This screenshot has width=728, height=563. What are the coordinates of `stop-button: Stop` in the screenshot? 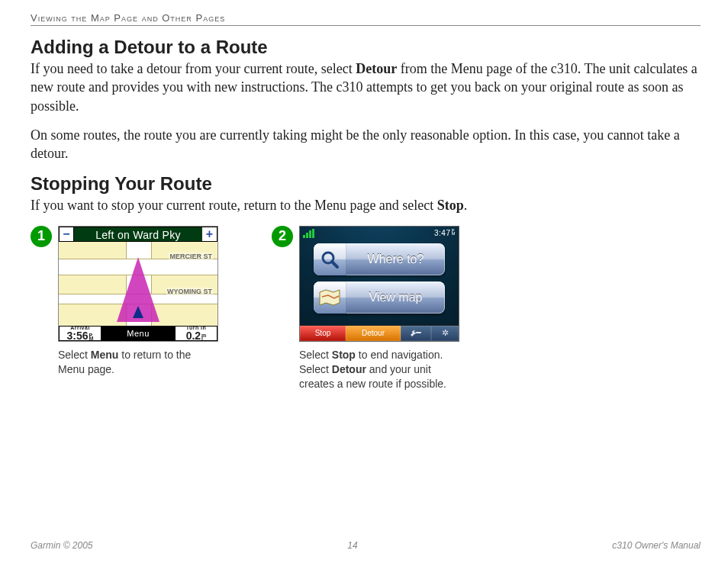 It's located at (323, 333).